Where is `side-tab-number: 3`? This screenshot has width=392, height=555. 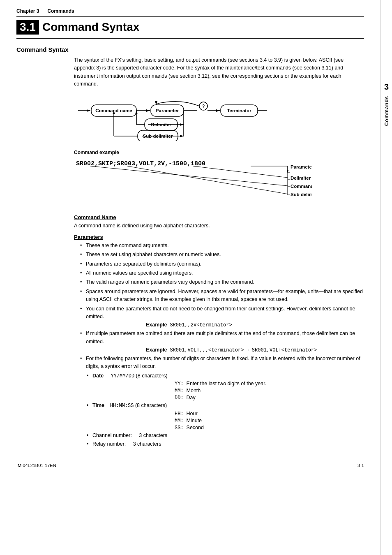 side-tab-number: 3 is located at coordinates (386, 87).